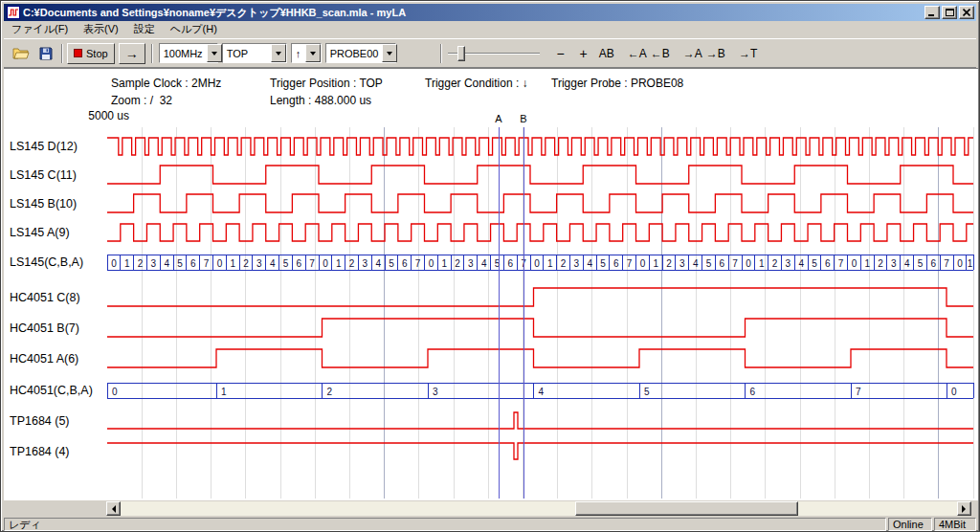 The height and width of the screenshot is (532, 980). Describe the element at coordinates (78, 54) in the screenshot. I see `stop-square-icon` at that location.